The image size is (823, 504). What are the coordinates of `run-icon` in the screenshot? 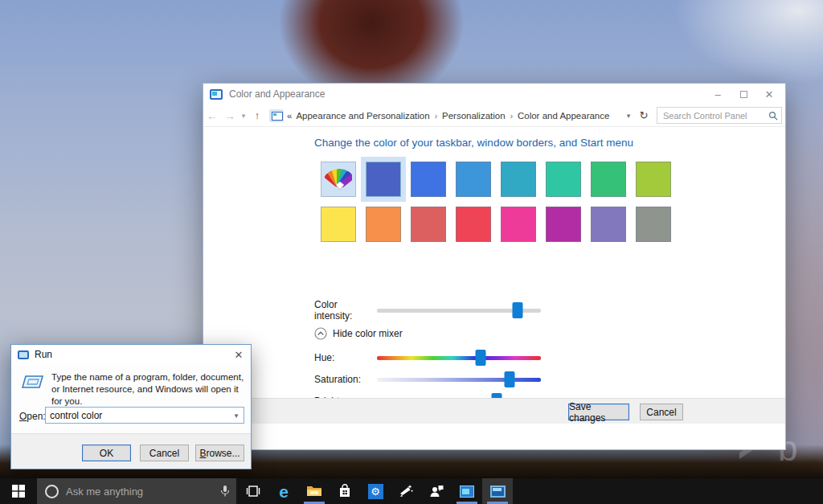 It's located at (23, 355).